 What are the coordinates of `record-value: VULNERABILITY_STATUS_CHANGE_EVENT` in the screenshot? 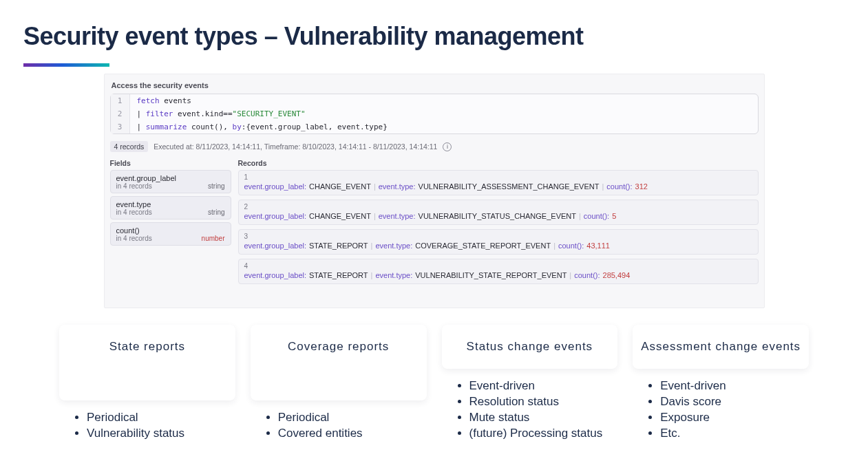 It's located at (497, 216).